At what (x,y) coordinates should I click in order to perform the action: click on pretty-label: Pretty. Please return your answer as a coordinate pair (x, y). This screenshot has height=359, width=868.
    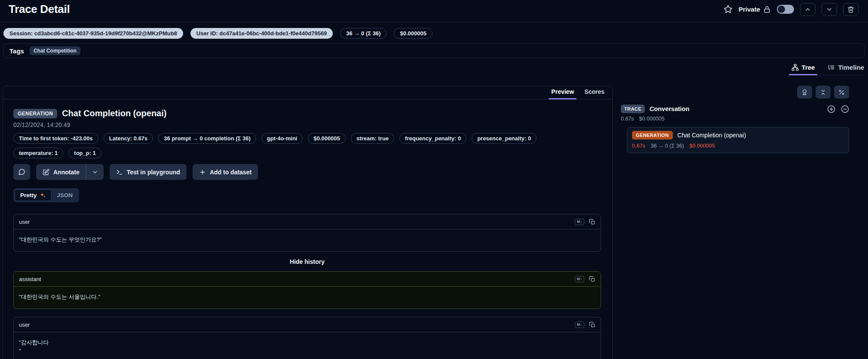
    Looking at the image, I should click on (28, 195).